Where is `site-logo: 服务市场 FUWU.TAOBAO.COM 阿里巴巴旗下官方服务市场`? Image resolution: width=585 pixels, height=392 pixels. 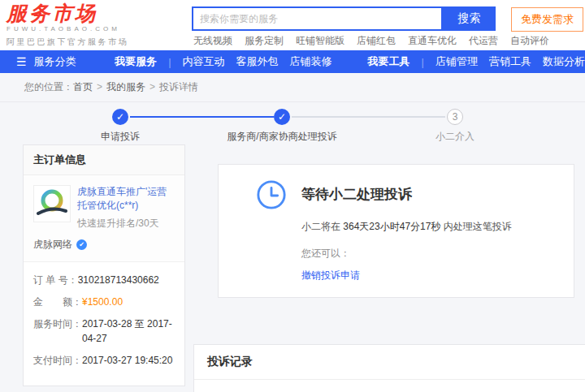 site-logo: 服务市场 FUWU.TAOBAO.COM 阿里巴巴旗下官方服务市场 is located at coordinates (67, 25).